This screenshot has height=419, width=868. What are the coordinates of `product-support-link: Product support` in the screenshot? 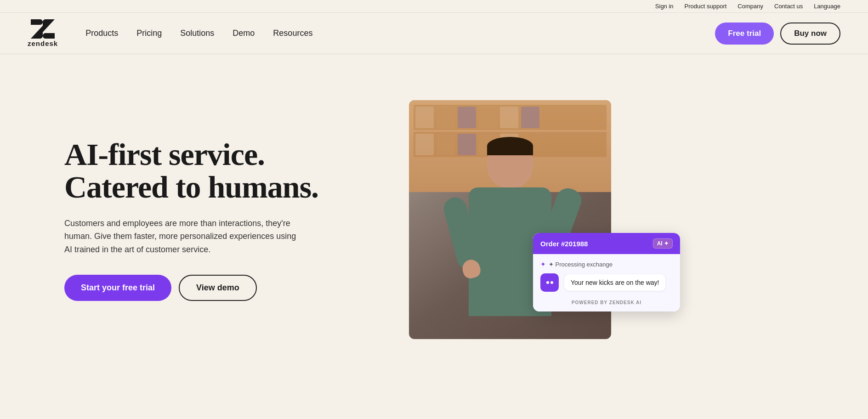 It's located at (706, 6).